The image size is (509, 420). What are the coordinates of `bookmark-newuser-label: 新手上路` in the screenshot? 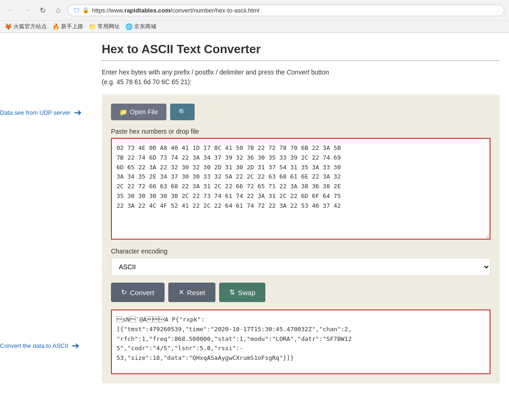 It's located at (72, 27).